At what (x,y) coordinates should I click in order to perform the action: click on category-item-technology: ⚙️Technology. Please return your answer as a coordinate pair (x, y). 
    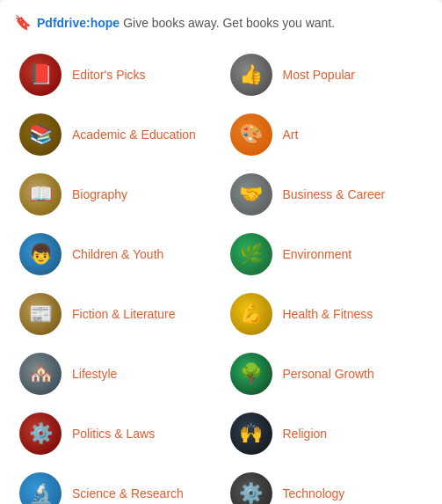
    Looking at the image, I should click on (327, 485).